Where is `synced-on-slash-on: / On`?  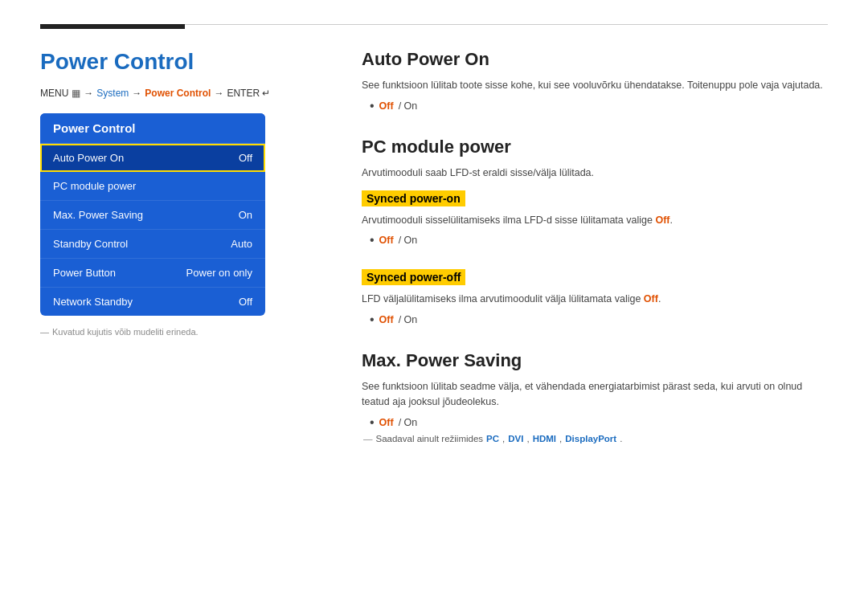
synced-on-slash-on: / On is located at coordinates (408, 240).